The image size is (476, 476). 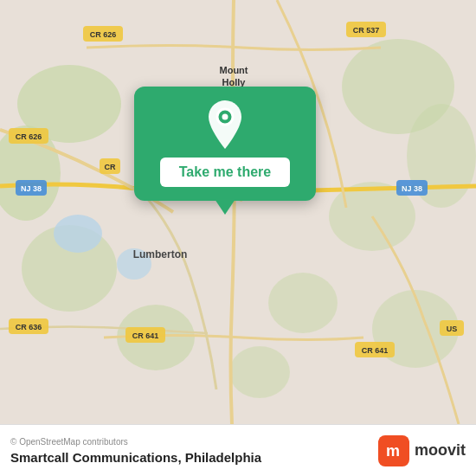 I want to click on moovit-text: moovit, so click(x=440, y=450).